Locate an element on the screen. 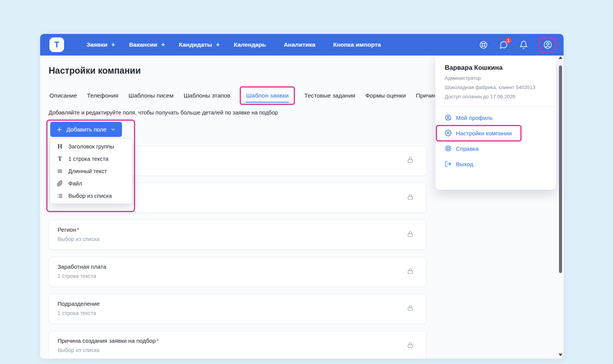 This screenshot has height=364, width=613. dropdown-item-single-line-text: T 1 строка текста is located at coordinates (91, 159).